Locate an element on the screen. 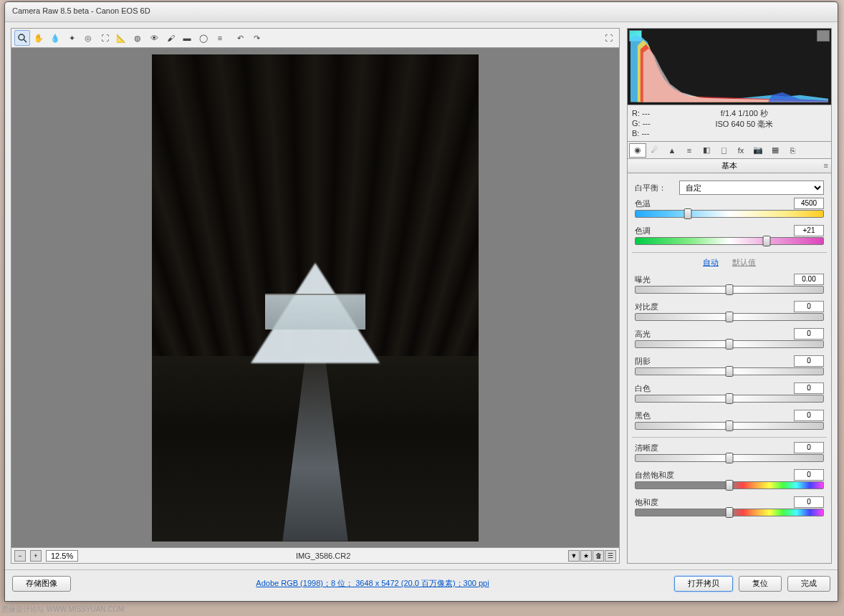 The width and height of the screenshot is (844, 616). open-copy-button: 打开拷贝 is located at coordinates (704, 584).